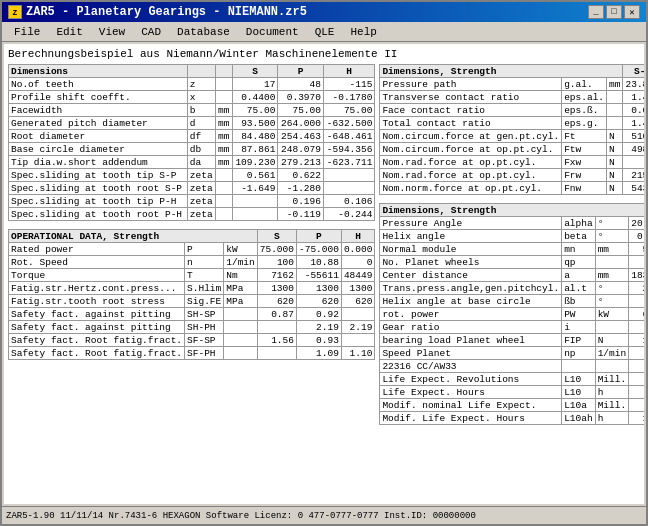  I want to click on close-button: ✕, so click(632, 12).